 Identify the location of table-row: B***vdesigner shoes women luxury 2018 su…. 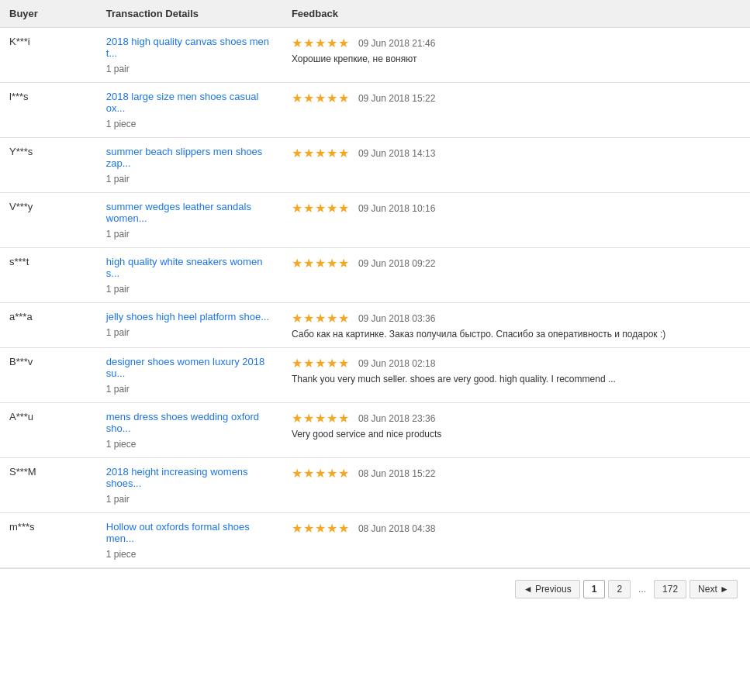
(375, 375).